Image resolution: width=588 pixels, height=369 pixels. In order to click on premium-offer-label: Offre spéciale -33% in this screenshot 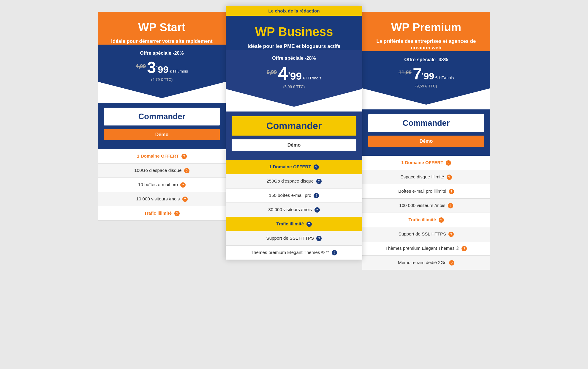, I will do `click(426, 60)`.